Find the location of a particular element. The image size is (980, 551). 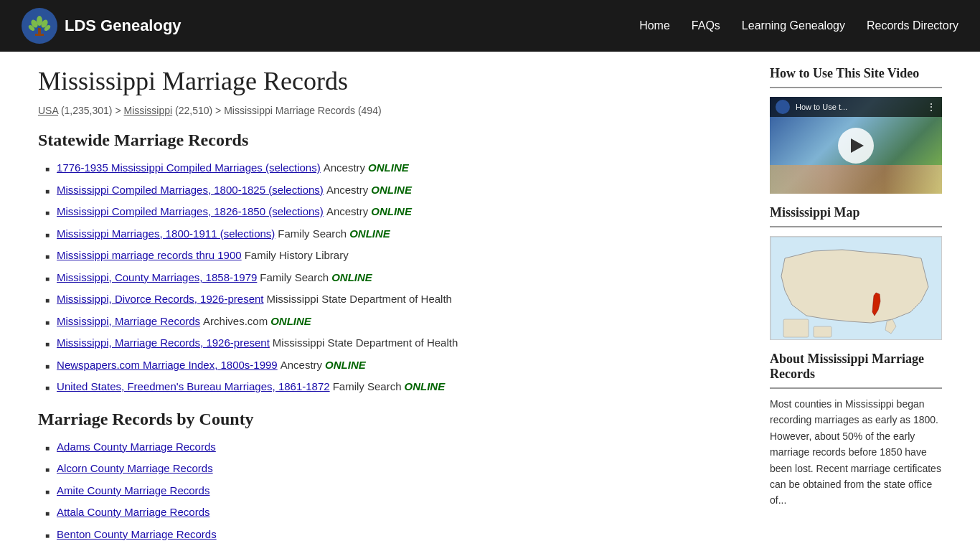

logo-icon is located at coordinates (39, 26).